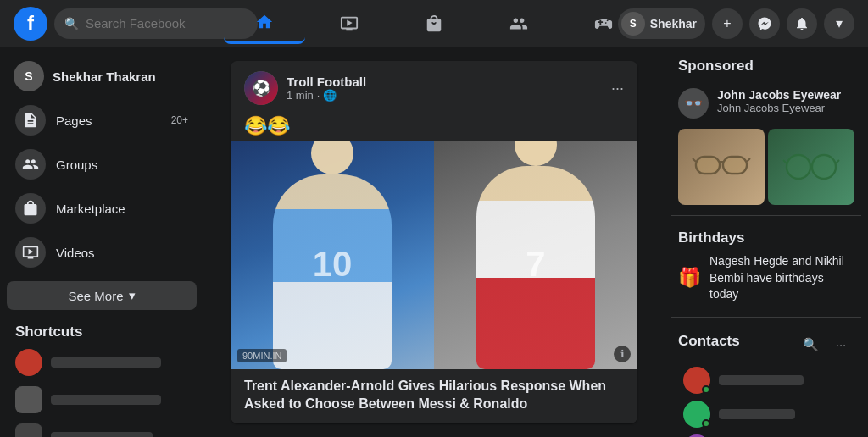 The width and height of the screenshot is (868, 437). I want to click on post-meta: 1 min · 🌐, so click(326, 95).